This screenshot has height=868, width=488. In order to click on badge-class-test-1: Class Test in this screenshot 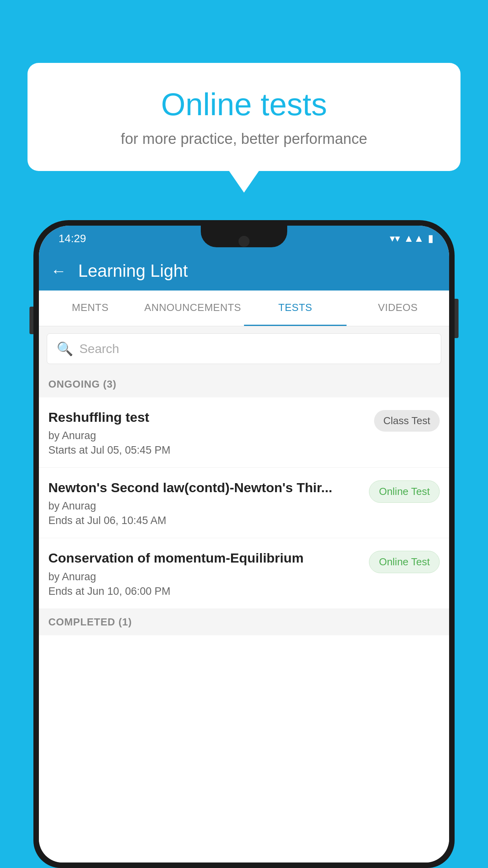, I will do `click(407, 421)`.